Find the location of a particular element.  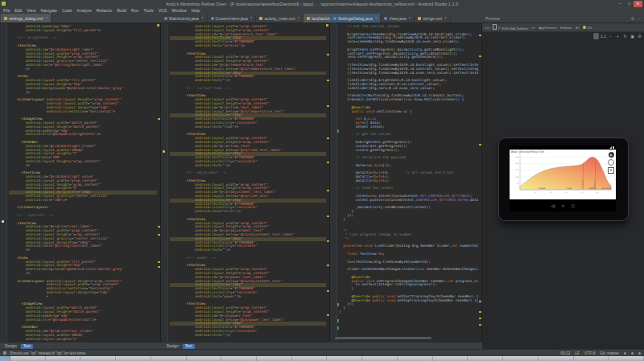

menu-item-file: File is located at coordinates (6, 10).